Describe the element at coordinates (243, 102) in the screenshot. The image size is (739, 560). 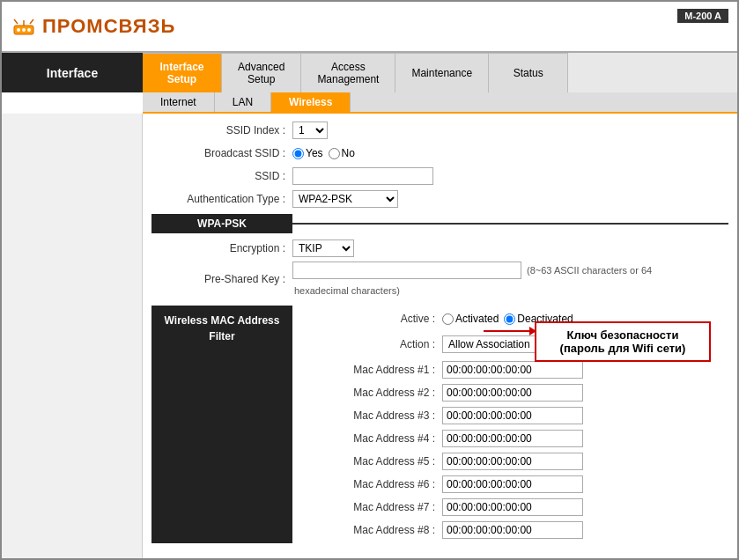
I see `sub-tab-lan: LAN` at that location.